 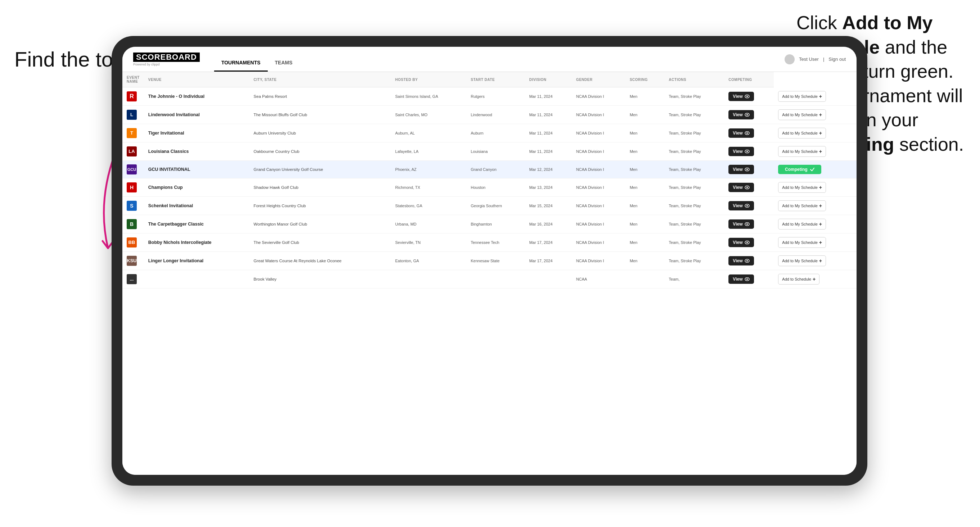 I want to click on cell-event-name: Louisiana Classics, so click(x=197, y=151).